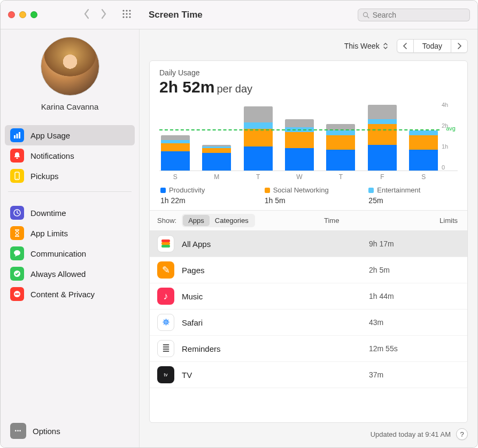 This screenshot has width=478, height=448. Describe the element at coordinates (50, 136) in the screenshot. I see `sidebar-item-label: App Usage` at that location.